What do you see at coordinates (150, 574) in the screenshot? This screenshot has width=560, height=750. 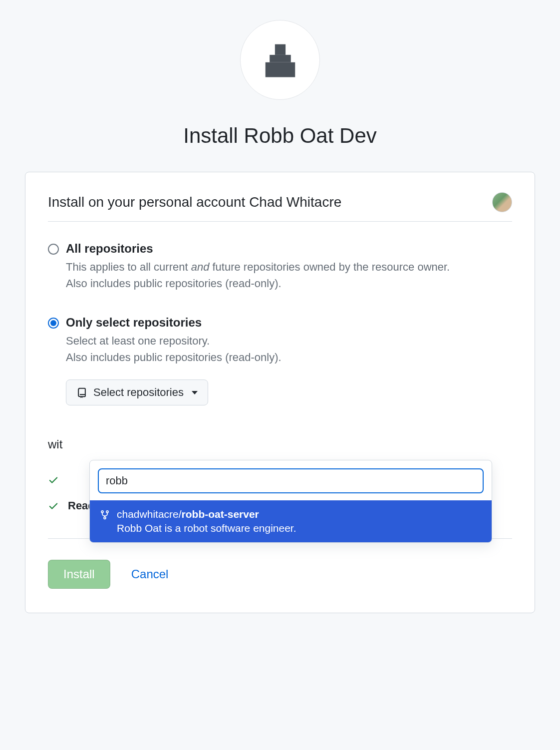 I see `cancel-link: Cancel` at bounding box center [150, 574].